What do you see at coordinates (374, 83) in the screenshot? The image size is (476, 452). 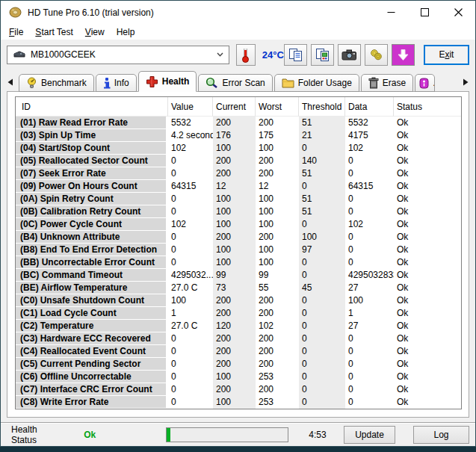 I see `erase-icon` at bounding box center [374, 83].